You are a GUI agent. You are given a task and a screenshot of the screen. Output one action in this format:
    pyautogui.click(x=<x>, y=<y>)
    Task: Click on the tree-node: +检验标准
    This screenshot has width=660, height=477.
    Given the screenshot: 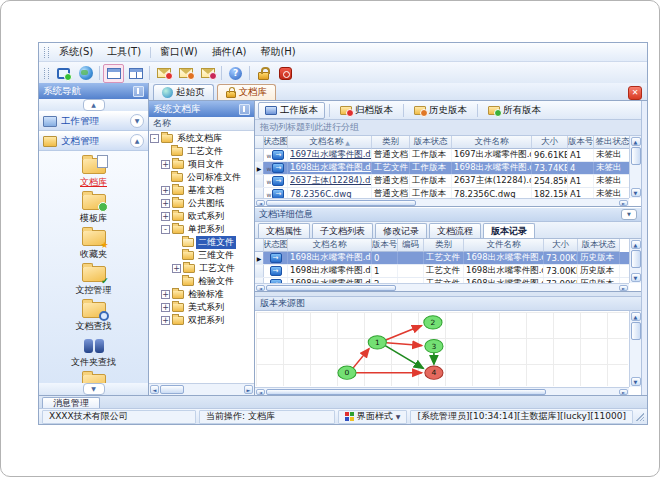 What is the action you would take?
    pyautogui.click(x=202, y=294)
    